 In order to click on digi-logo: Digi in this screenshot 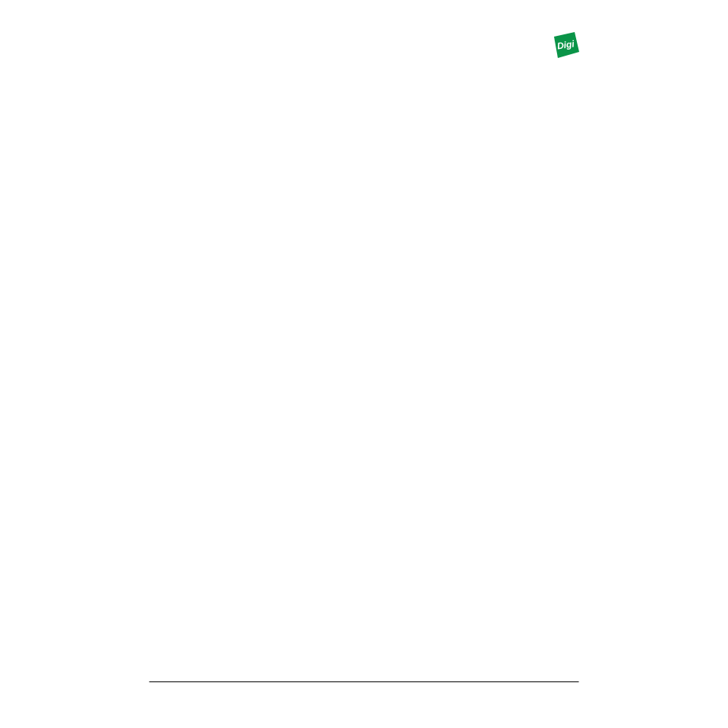, I will do `click(565, 45)`.